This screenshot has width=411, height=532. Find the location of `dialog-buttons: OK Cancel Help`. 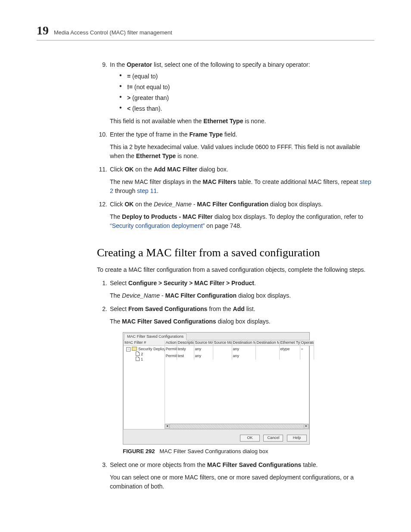

dialog-buttons: OK Cancel Help is located at coordinates (216, 437).